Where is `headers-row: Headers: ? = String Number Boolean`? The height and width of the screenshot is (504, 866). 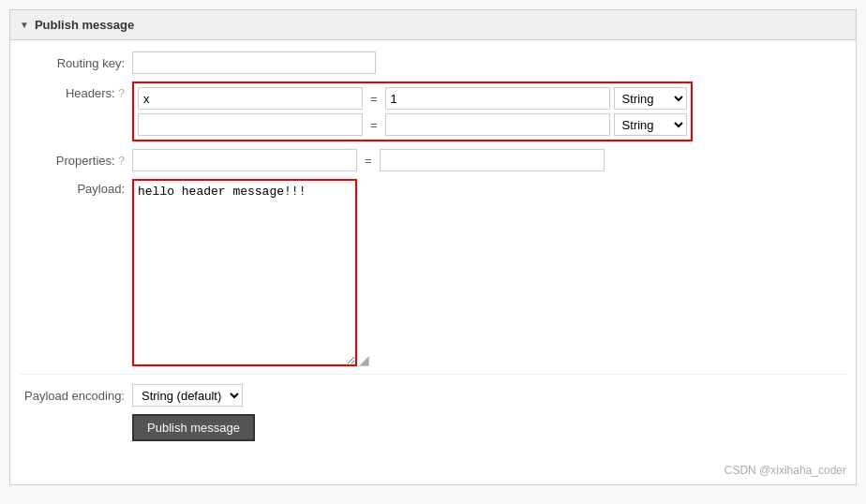 headers-row: Headers: ? = String Number Boolean is located at coordinates (433, 111).